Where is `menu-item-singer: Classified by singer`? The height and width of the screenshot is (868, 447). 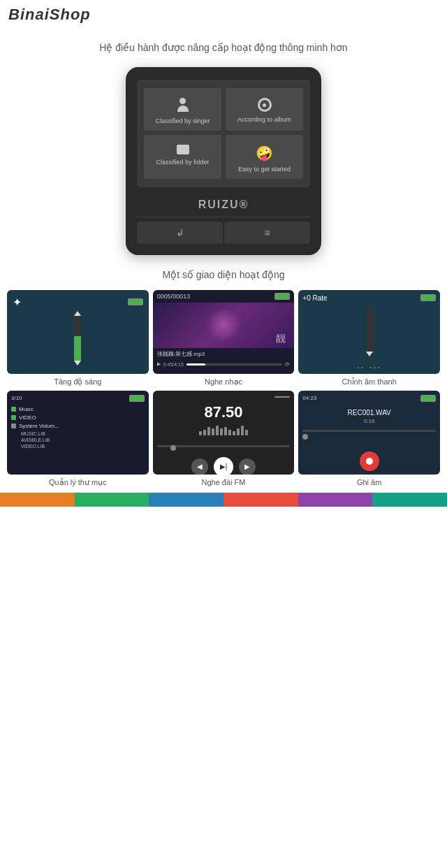
menu-item-singer: Classified by singer is located at coordinates (183, 109).